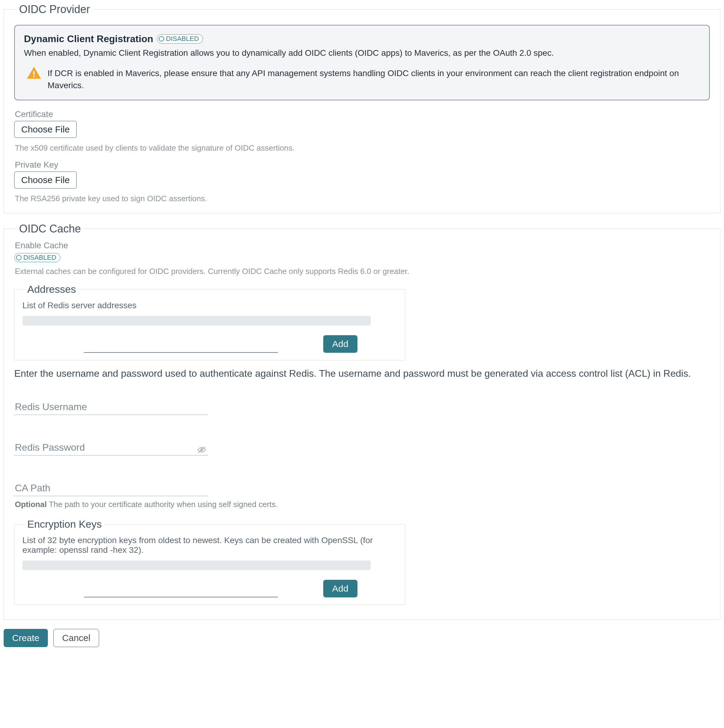  I want to click on enable-cache-disabled-badge: DISABLED, so click(37, 258).